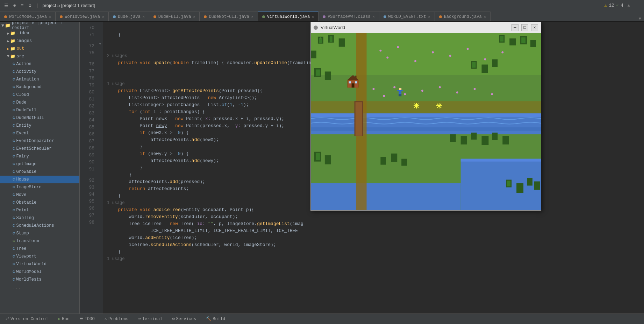 The width and height of the screenshot is (644, 324). Describe the element at coordinates (40, 126) in the screenshot. I see `sidebar-item-entity: C Entity` at that location.